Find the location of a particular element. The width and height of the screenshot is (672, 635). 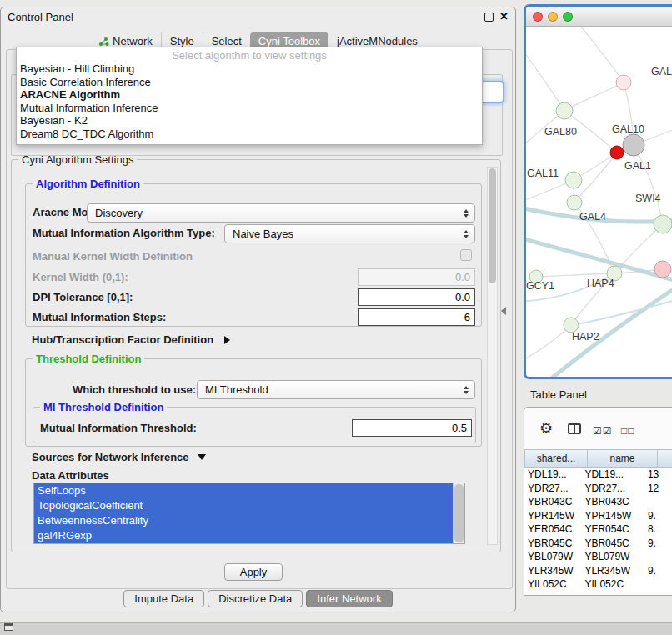

manual-kernel-checkbox is located at coordinates (466, 255).